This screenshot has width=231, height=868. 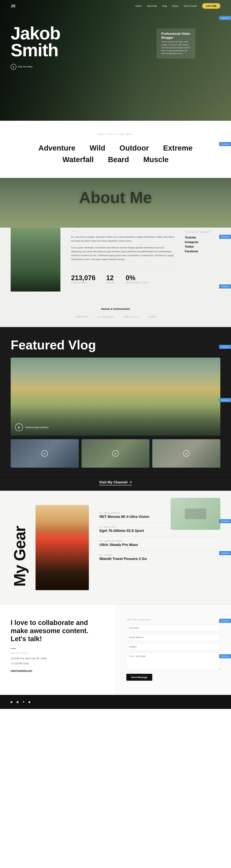 What do you see at coordinates (13, 6) in the screenshot?
I see `nav-logo: JS` at bounding box center [13, 6].